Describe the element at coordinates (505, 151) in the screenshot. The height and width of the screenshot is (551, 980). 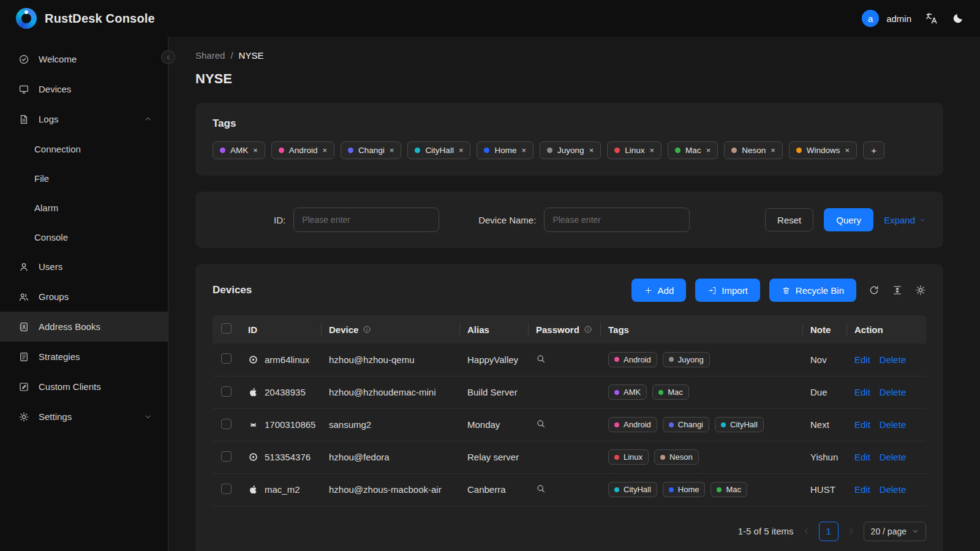
I see `tag-chip-home: Home×` at that location.